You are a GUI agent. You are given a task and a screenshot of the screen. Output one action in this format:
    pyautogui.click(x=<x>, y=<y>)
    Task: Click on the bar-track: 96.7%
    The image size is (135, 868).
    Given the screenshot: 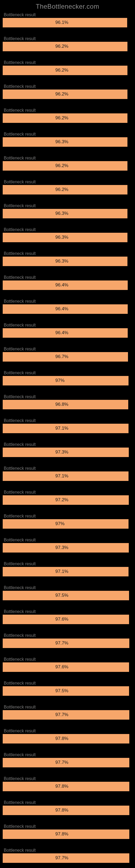 What is the action you would take?
    pyautogui.click(x=68, y=357)
    